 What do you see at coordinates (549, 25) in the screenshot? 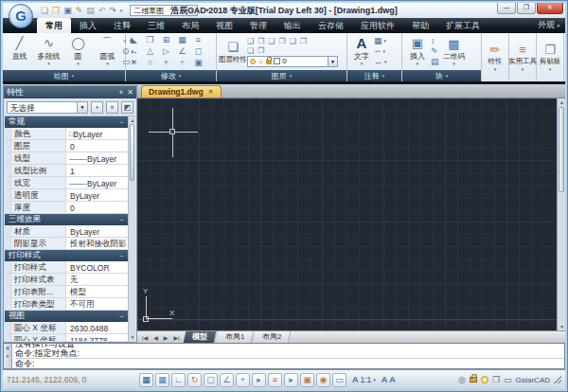
I see `appearance-menu: 外观 ▾` at bounding box center [549, 25].